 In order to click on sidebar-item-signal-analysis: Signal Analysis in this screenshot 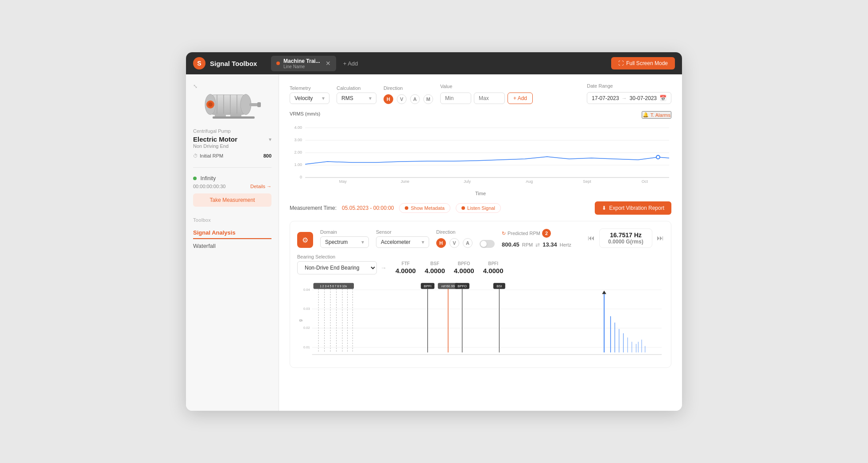, I will do `click(232, 233)`.